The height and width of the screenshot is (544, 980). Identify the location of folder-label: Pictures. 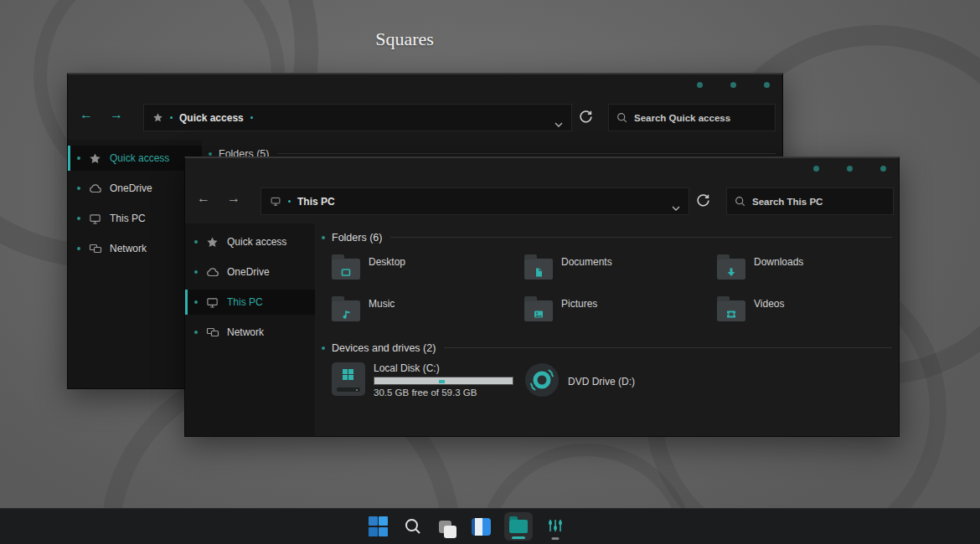
(580, 315).